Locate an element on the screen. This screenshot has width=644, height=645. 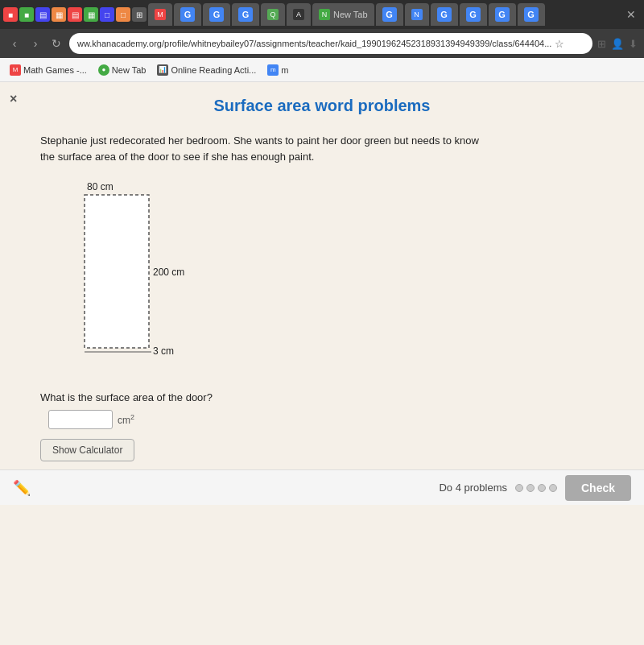
bookmark-math-games: M Math Games -... is located at coordinates (48, 70).